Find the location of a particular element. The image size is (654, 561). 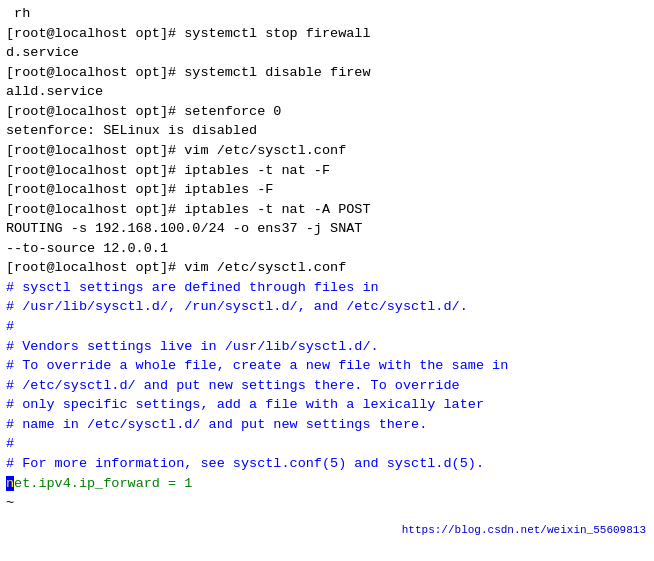

terminal-line: [root@localhost opt]# iptables -t nat -A… is located at coordinates (327, 230).